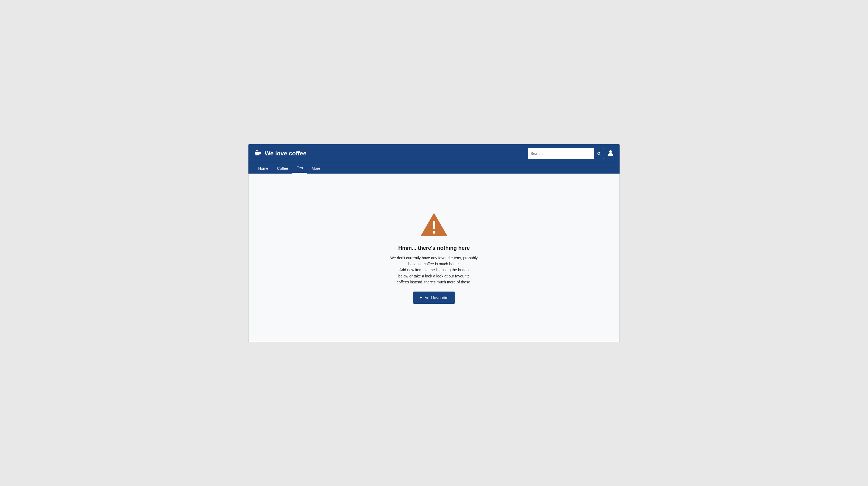  I want to click on warning-icon, so click(434, 224).